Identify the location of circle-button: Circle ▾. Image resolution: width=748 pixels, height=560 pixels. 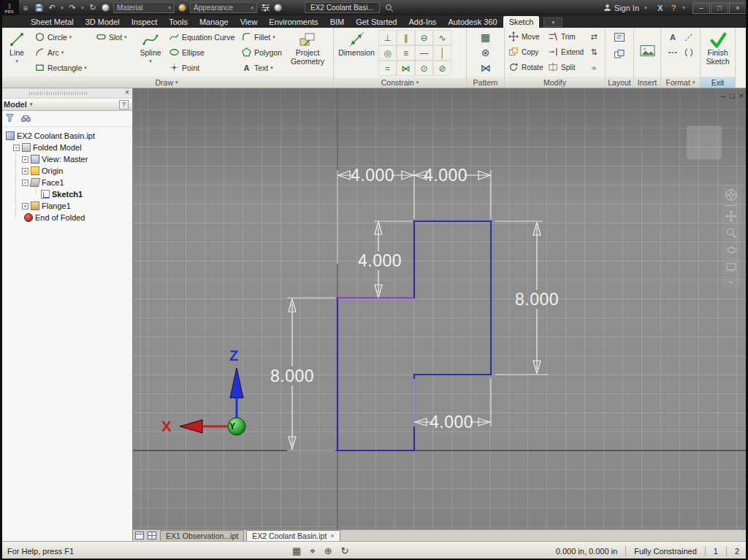
(63, 37).